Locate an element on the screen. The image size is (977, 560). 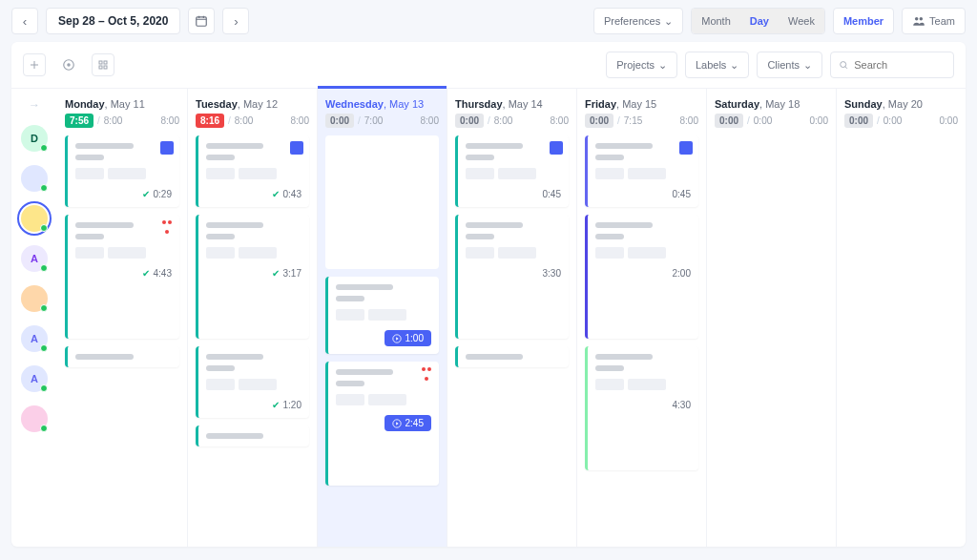
search-box is located at coordinates (892, 65).